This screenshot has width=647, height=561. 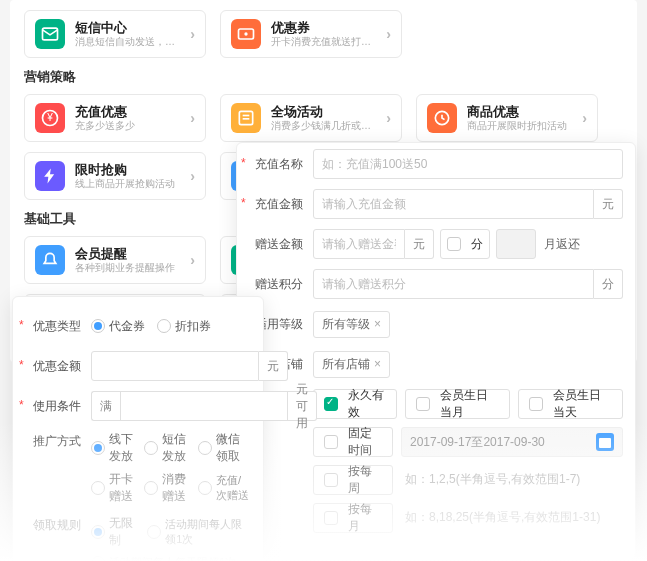 I want to click on fixed-time-checkbox: 固定时间, so click(x=353, y=442).